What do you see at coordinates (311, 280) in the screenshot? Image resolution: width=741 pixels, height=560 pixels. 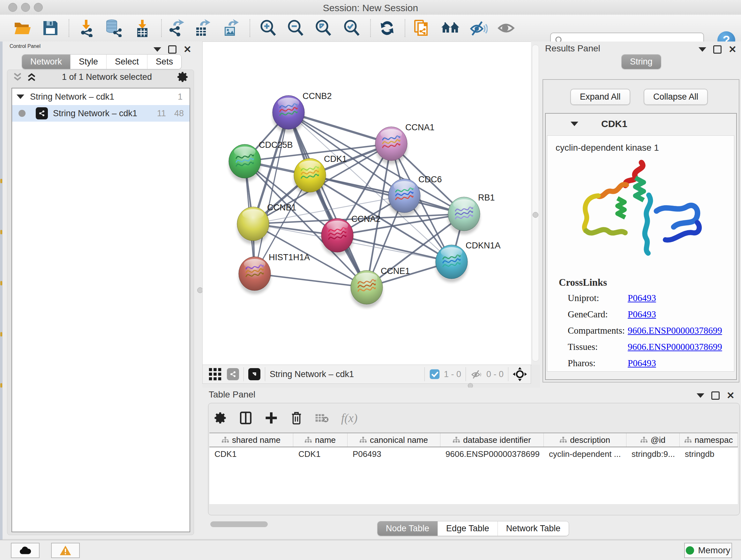 I see `edge-HIST1H1A-CCNE1` at bounding box center [311, 280].